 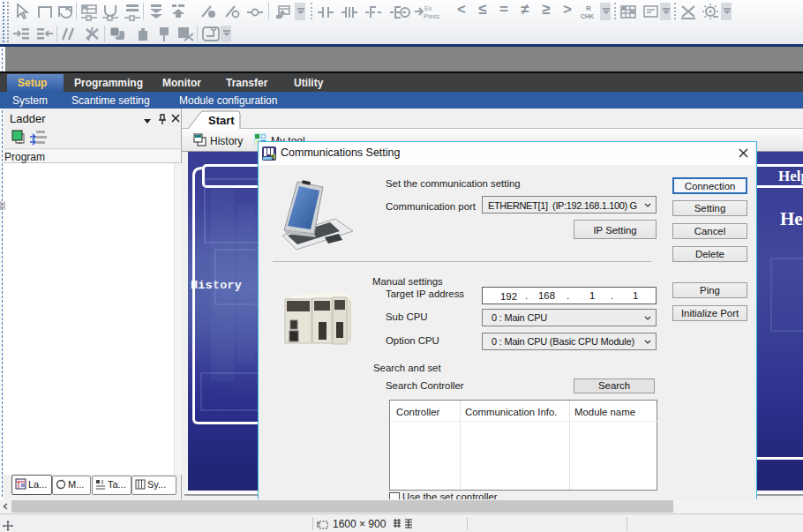 What do you see at coordinates (432, 16) in the screenshot?
I see `svg-text: Press` at bounding box center [432, 16].